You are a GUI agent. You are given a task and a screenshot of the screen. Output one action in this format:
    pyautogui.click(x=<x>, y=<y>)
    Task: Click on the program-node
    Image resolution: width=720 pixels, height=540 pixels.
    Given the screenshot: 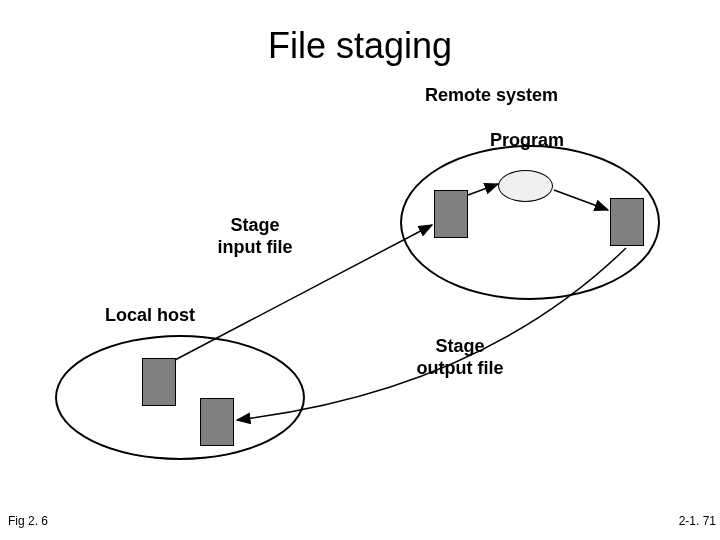 What is the action you would take?
    pyautogui.click(x=526, y=186)
    